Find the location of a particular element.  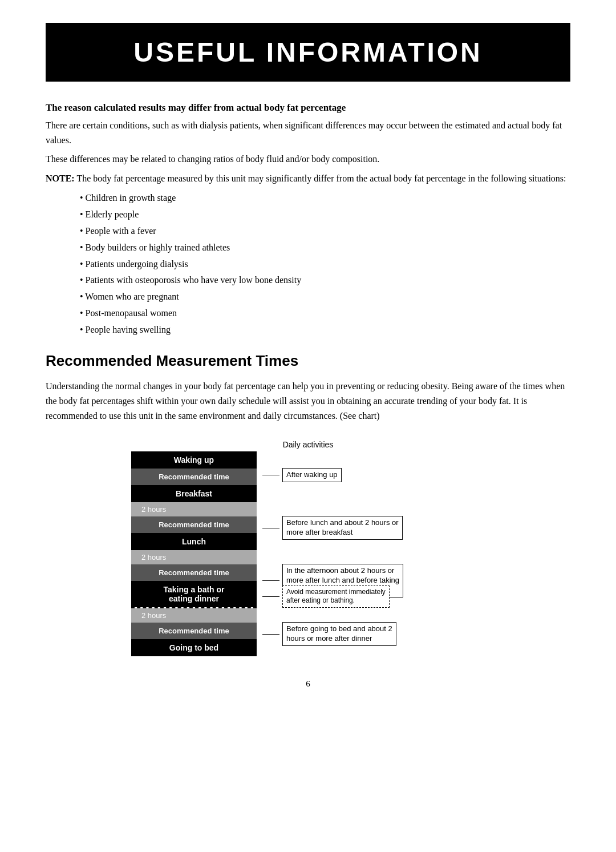

section-rmt: Recommended Measurement Times Understand… is located at coordinates (308, 388).